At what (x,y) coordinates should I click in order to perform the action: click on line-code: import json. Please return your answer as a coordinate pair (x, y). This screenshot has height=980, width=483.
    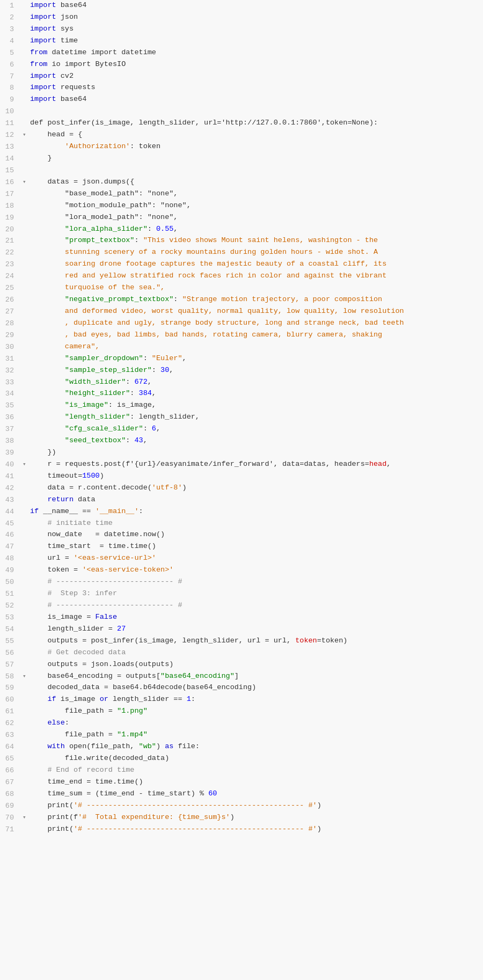
    Looking at the image, I should click on (257, 17).